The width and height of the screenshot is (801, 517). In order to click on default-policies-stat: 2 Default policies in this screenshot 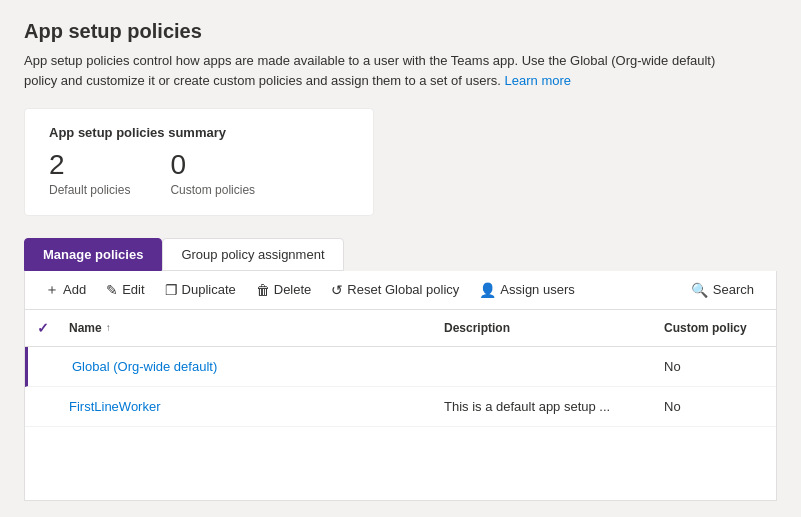, I will do `click(90, 174)`.